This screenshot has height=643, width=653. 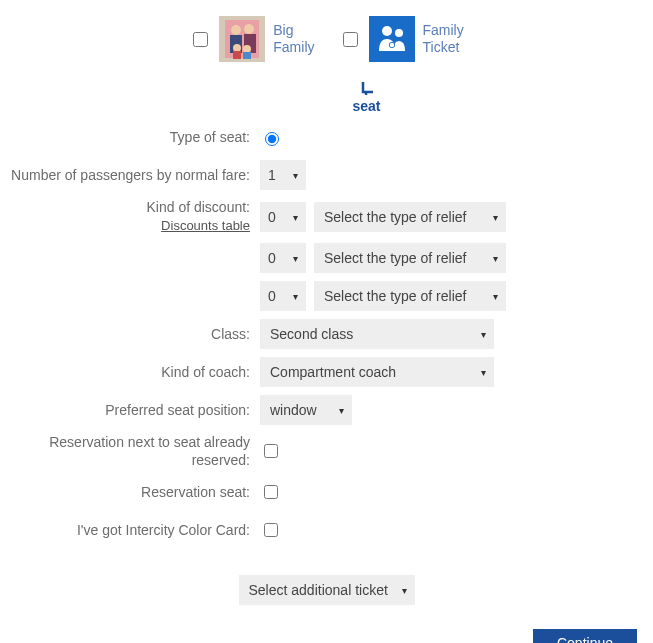 I want to click on discounts-table-link: Discounts table, so click(x=206, y=226).